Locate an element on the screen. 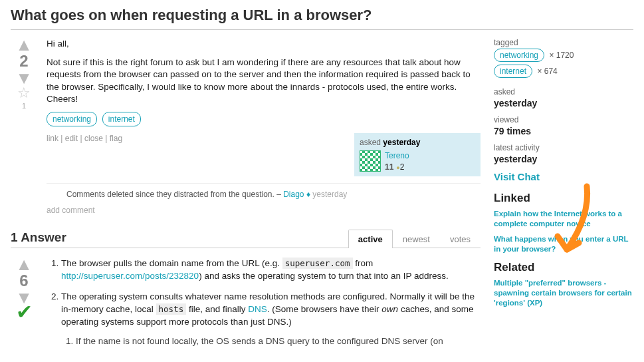 The height and width of the screenshot is (362, 644). answer-substep: If the name is not found locally, the OS… is located at coordinates (278, 342).